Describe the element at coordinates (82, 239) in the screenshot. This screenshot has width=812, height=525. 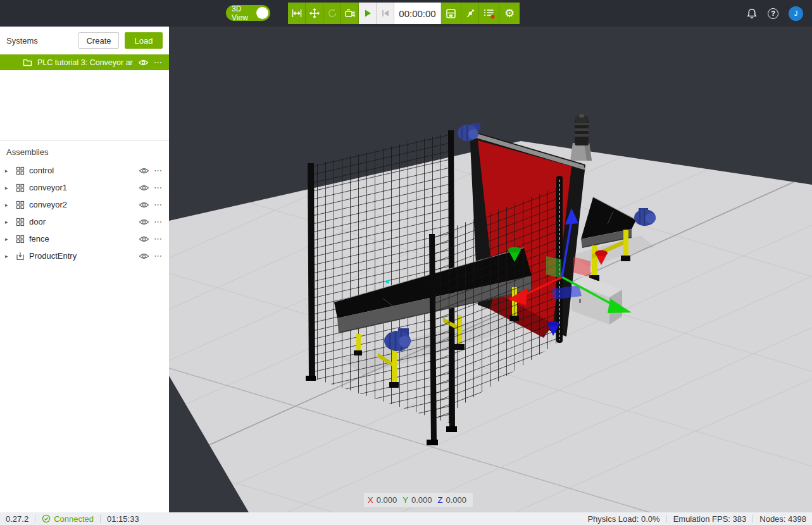
I see `assembly-label: fence` at that location.